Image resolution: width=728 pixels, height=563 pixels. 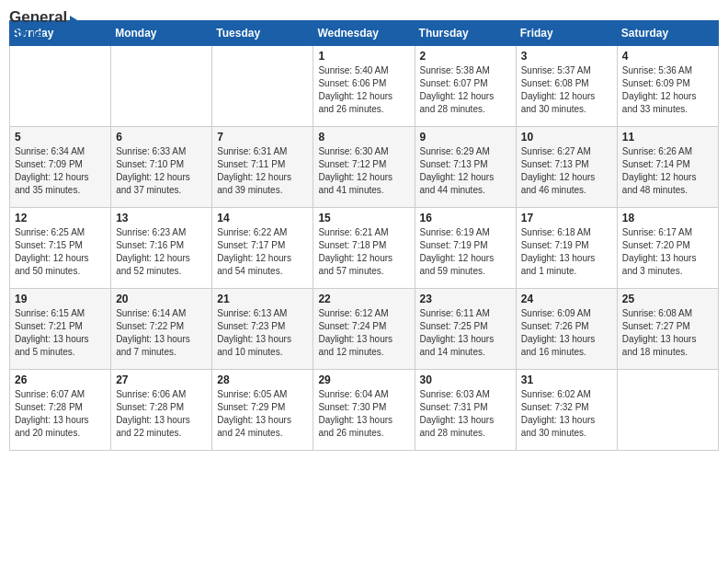 What do you see at coordinates (364, 56) in the screenshot?
I see `day-number: 1` at bounding box center [364, 56].